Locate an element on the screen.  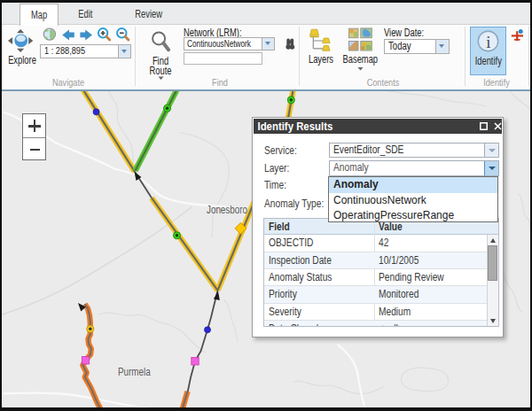
svg-text: Identify Results is located at coordinates (296, 126).